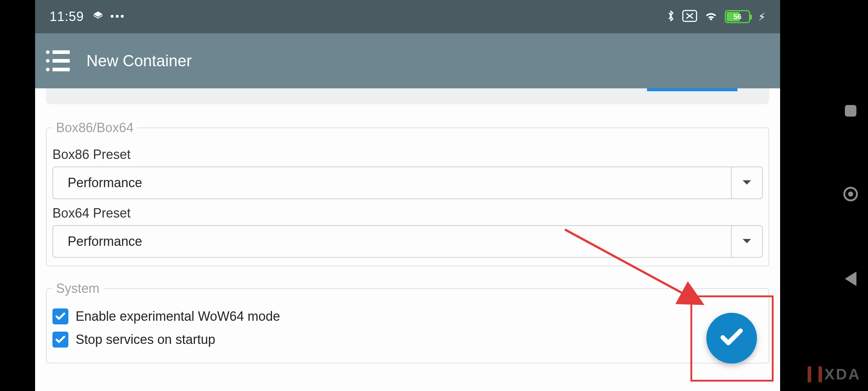 This screenshot has width=868, height=391. I want to click on charging-icon: ⚡︎, so click(762, 17).